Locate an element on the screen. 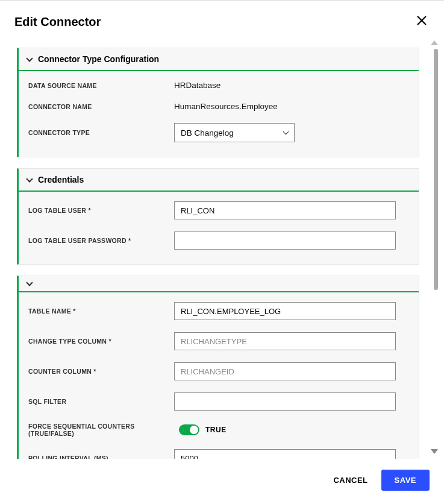 Image resolution: width=444 pixels, height=504 pixels. row-log-table-user-password: LOG TABLE USER PASSWORD * is located at coordinates (219, 241).